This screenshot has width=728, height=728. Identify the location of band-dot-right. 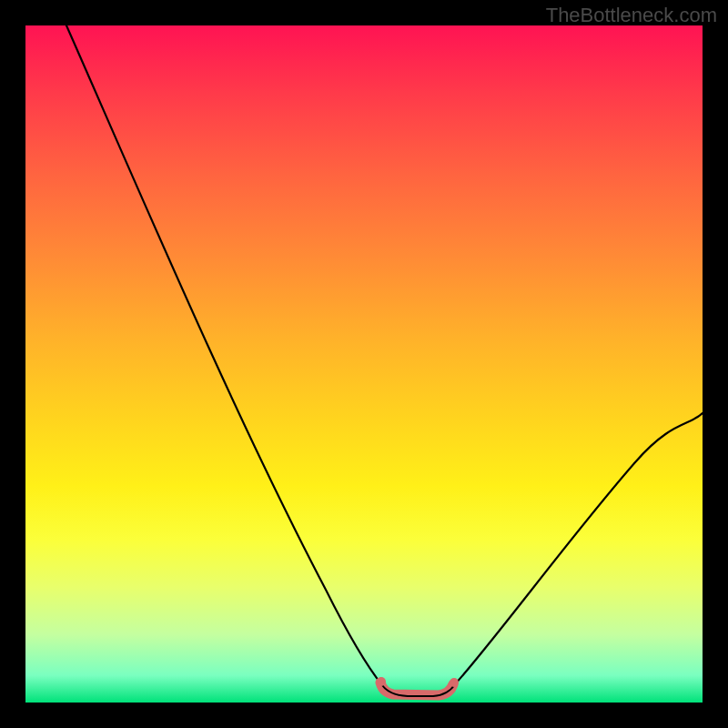
(454, 682).